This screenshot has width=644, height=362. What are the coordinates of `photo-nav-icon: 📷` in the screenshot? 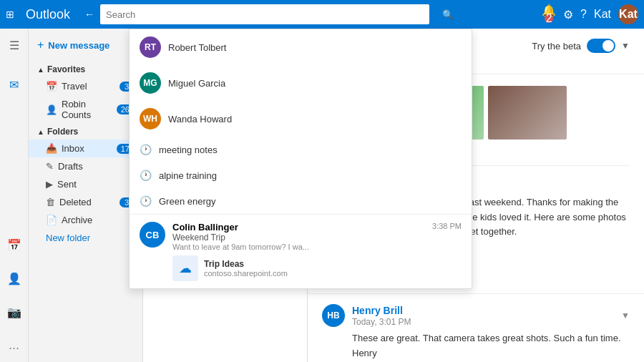 It's located at (14, 312).